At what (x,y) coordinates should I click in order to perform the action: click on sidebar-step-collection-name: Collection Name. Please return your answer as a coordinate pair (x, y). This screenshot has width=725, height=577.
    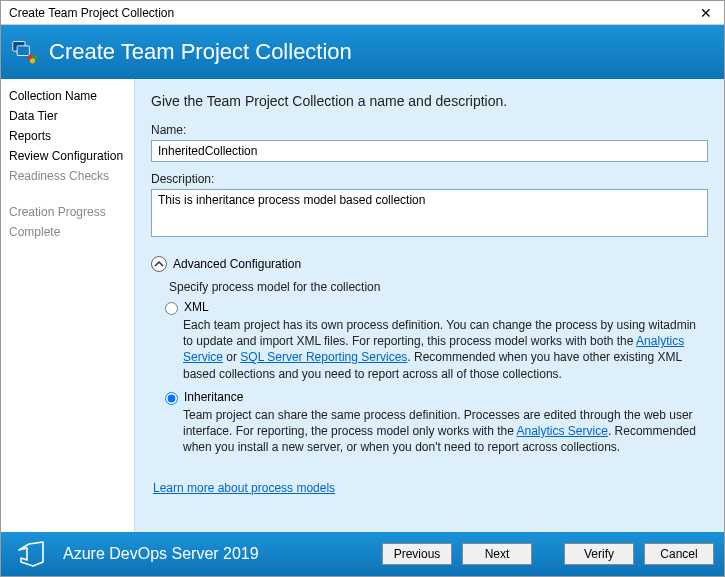
    Looking at the image, I should click on (68, 96).